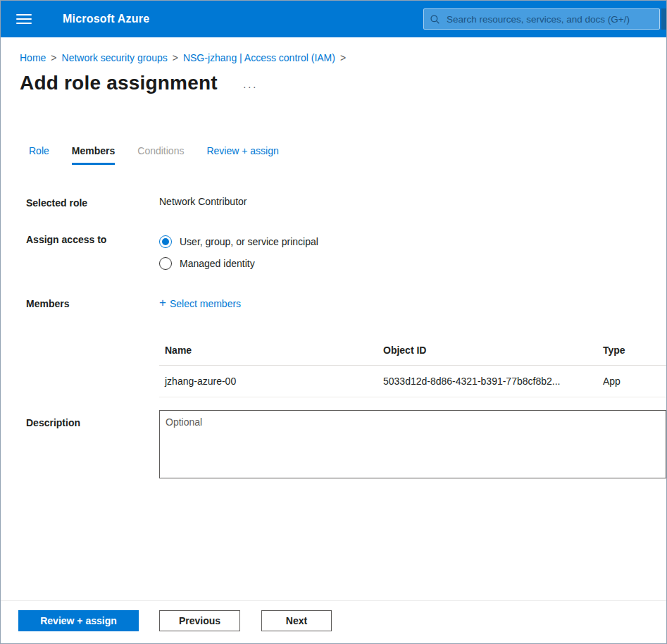  I want to click on top-bar: Microsoft Azure, so click(334, 19).